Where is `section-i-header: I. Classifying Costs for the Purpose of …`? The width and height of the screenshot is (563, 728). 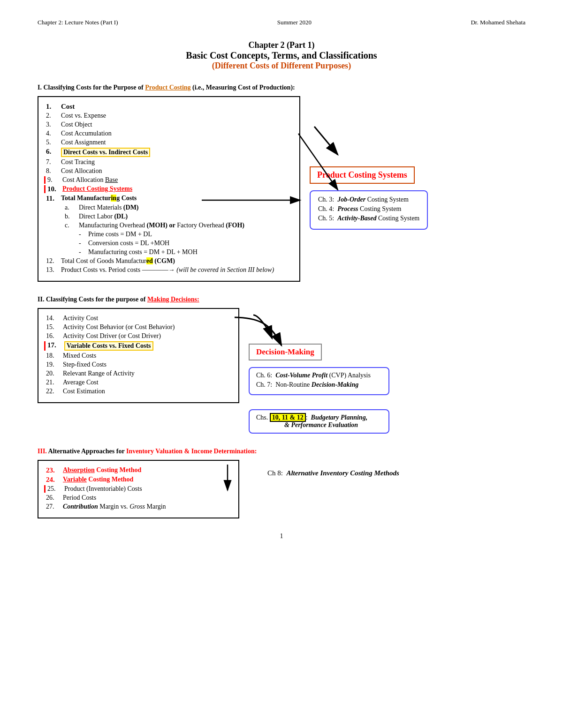 section-i-header: I. Classifying Costs for the Purpose of … is located at coordinates (282, 88).